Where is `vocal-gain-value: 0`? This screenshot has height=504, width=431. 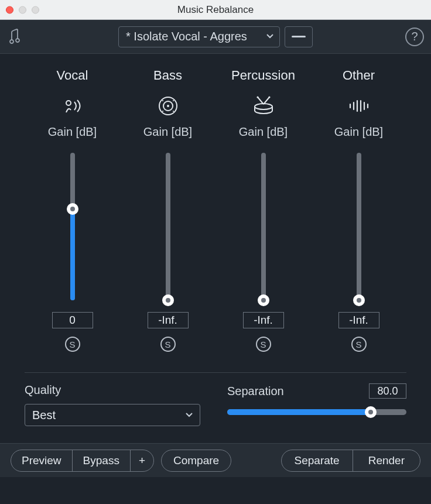 vocal-gain-value: 0 is located at coordinates (73, 320).